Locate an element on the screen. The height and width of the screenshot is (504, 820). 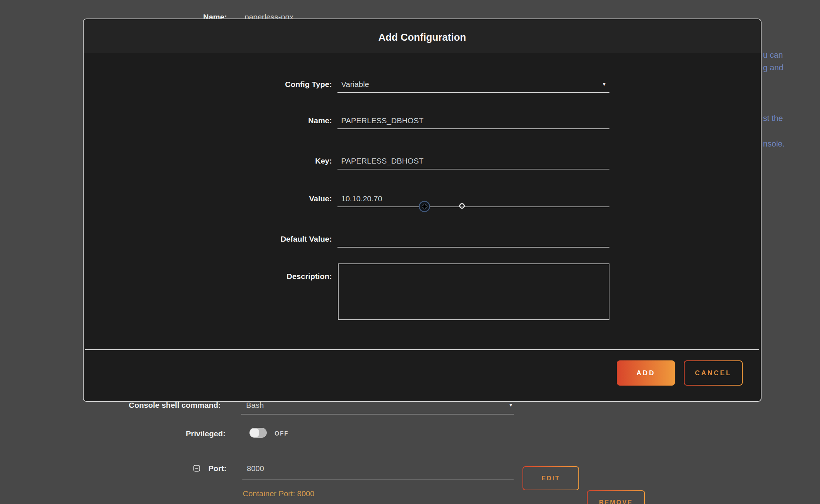
remove-button: REMOVE is located at coordinates (616, 497).